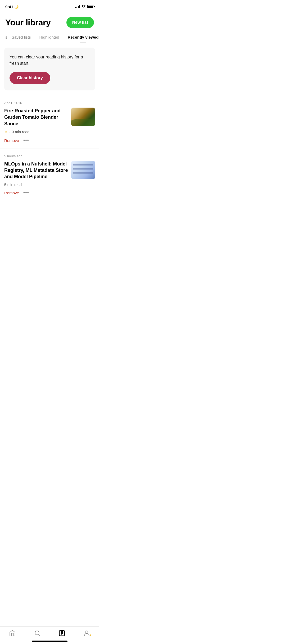  What do you see at coordinates (30, 78) in the screenshot?
I see `clear-history-button: Clear history` at bounding box center [30, 78].